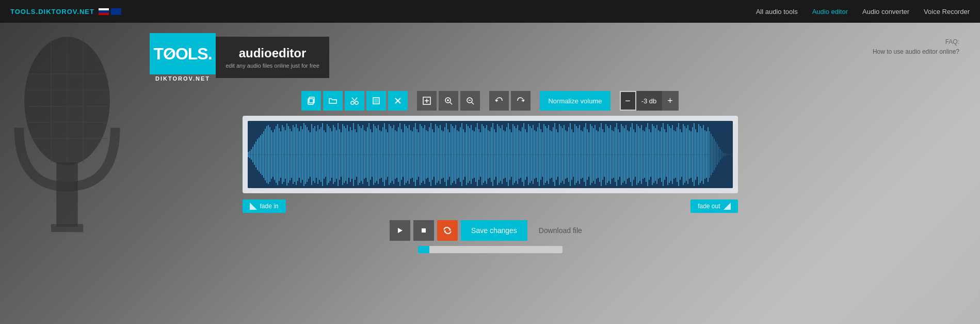 This screenshot has height=324, width=980. I want to click on fade-buttons-row: fade in fade out, so click(490, 206).